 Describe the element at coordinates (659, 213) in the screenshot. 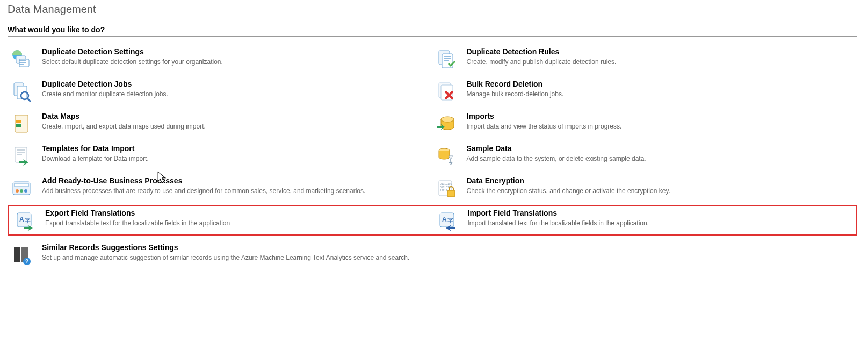

I see `item-title: Import Field Translations` at that location.